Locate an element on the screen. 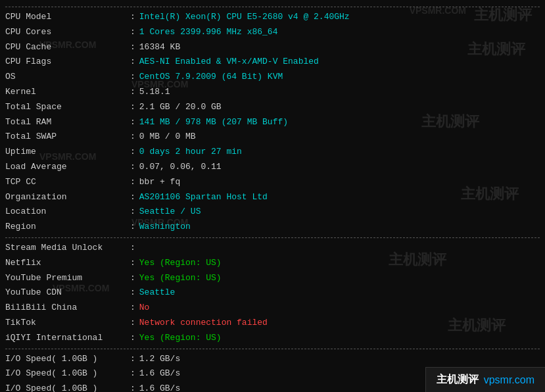  table-row: Uptime : 0 days 2 hour 27 min is located at coordinates (272, 153).